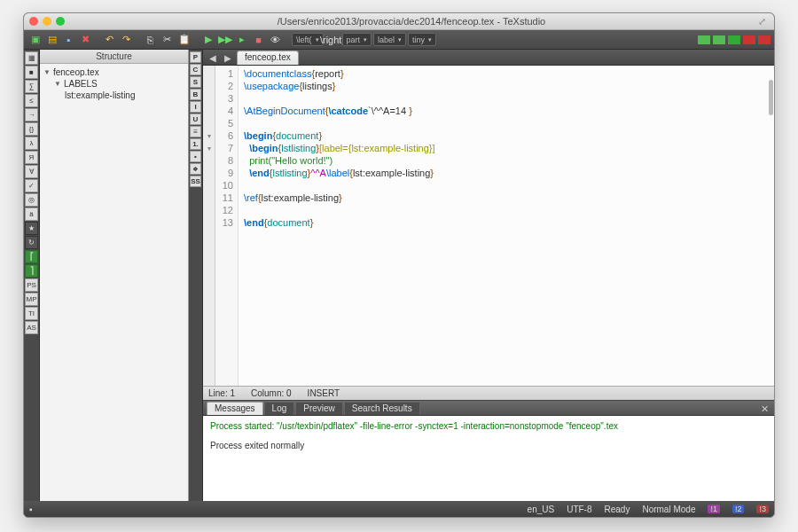 This screenshot has width=798, height=532. I want to click on editor-statusbar: Line: 1 Column: 0 INSERT, so click(489, 393).